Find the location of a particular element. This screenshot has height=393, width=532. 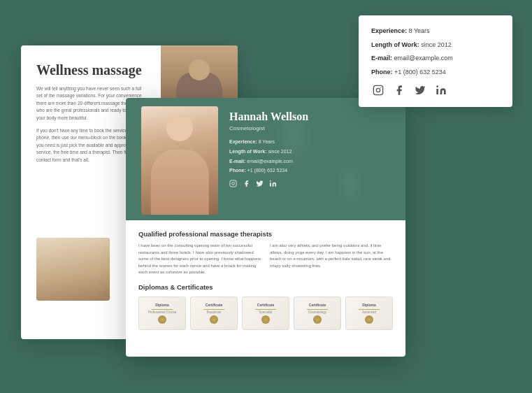

profile-phone-label: Phone: is located at coordinates (238, 171).